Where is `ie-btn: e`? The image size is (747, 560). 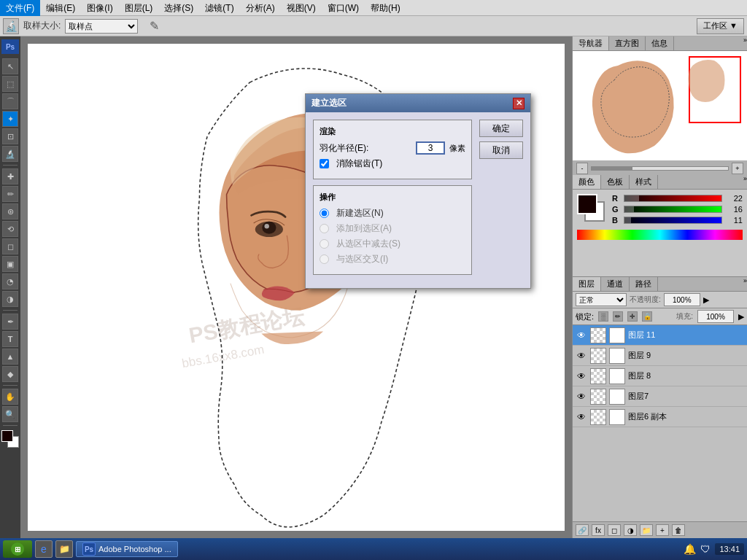
ie-btn: e is located at coordinates (44, 549).